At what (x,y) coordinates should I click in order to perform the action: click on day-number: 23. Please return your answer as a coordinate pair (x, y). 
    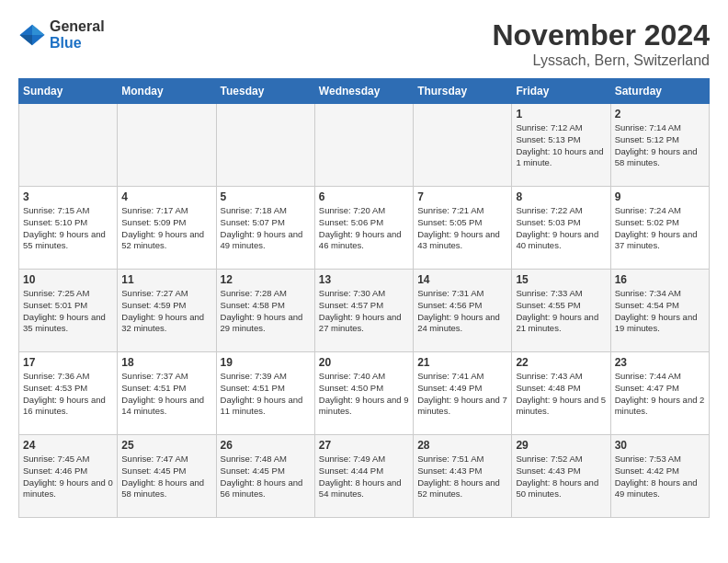
    Looking at the image, I should click on (660, 362).